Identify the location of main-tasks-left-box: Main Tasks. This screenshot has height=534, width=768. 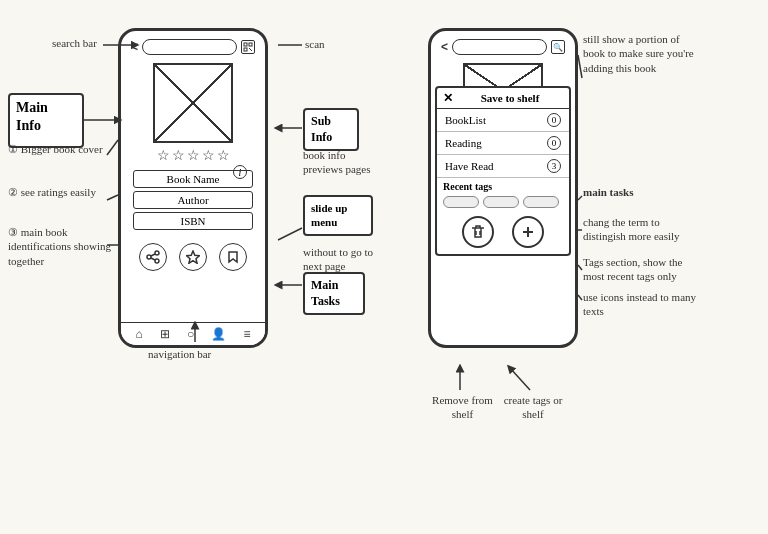
(334, 294).